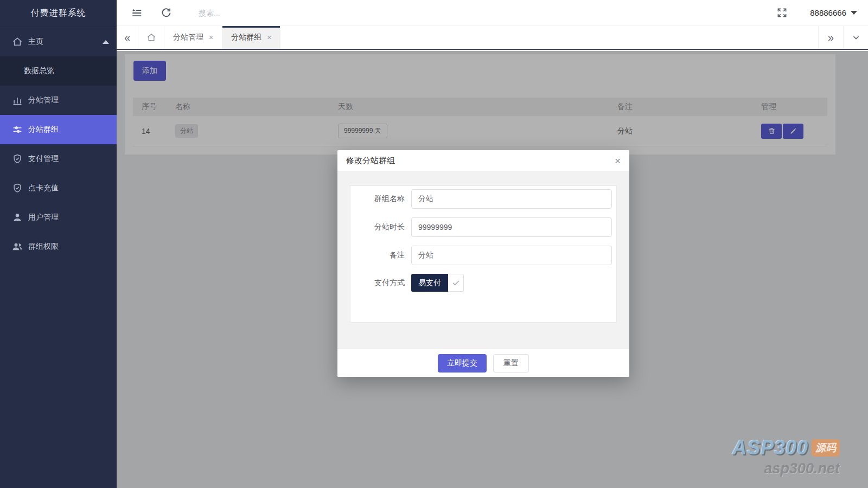 This screenshot has width=868, height=488. What do you see at coordinates (246, 37) in the screenshot?
I see `tab-label: 分站群组` at bounding box center [246, 37].